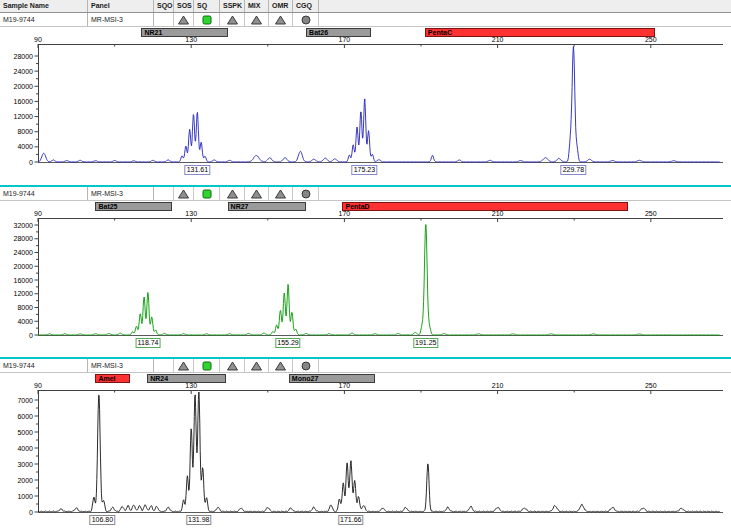 Image resolution: width=731 pixels, height=529 pixels. What do you see at coordinates (198, 170) in the screenshot?
I see `peak-size-label: 131.61` at bounding box center [198, 170].